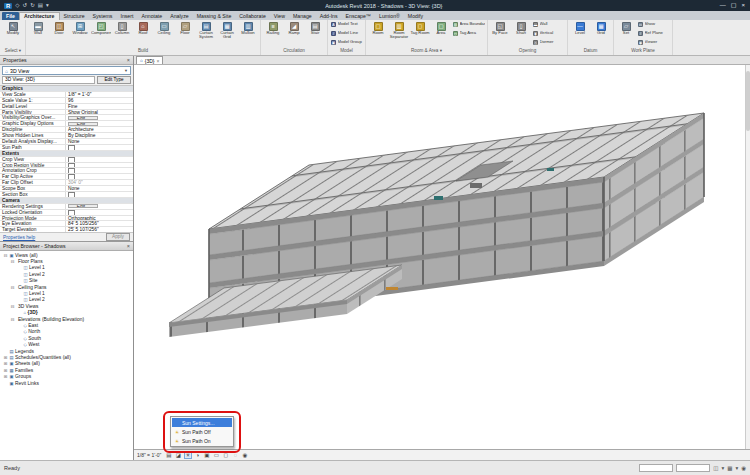 This screenshot has height=475, width=750. What do you see at coordinates (152, 16) in the screenshot?
I see `tab-annotate: Annotate` at bounding box center [152, 16].